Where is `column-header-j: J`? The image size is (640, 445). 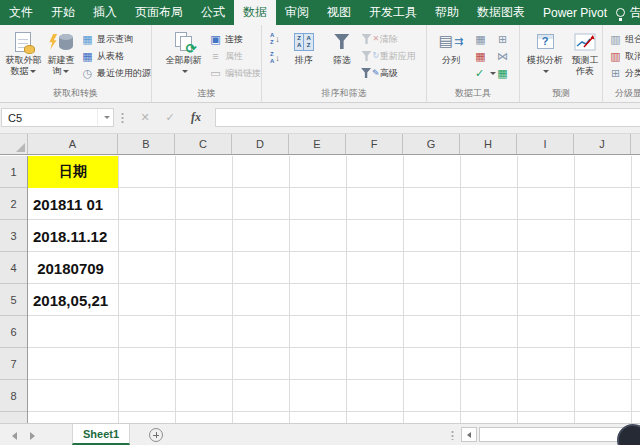
column-header-j: J is located at coordinates (602, 144).